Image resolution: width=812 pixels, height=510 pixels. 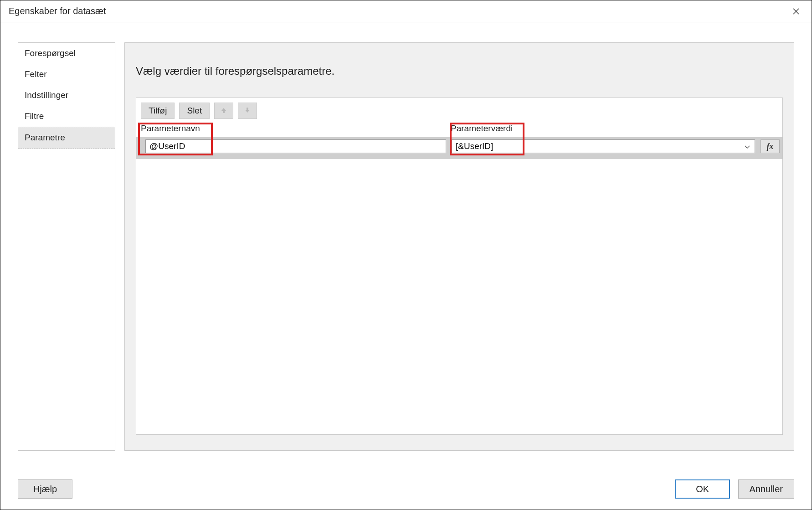 I want to click on titlebar: Egenskaber for datasæt, so click(x=406, y=11).